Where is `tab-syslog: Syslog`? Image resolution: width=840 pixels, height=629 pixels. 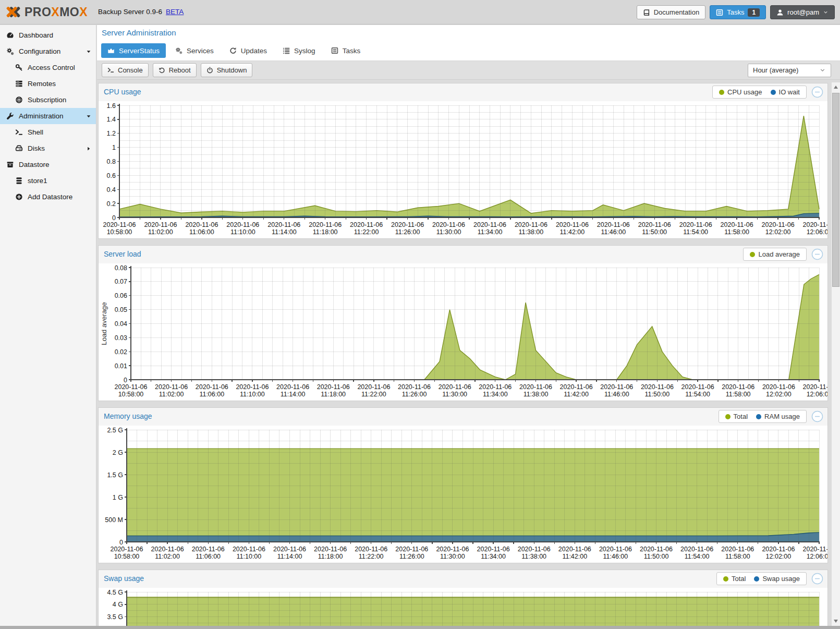
tab-syslog: Syslog is located at coordinates (299, 51).